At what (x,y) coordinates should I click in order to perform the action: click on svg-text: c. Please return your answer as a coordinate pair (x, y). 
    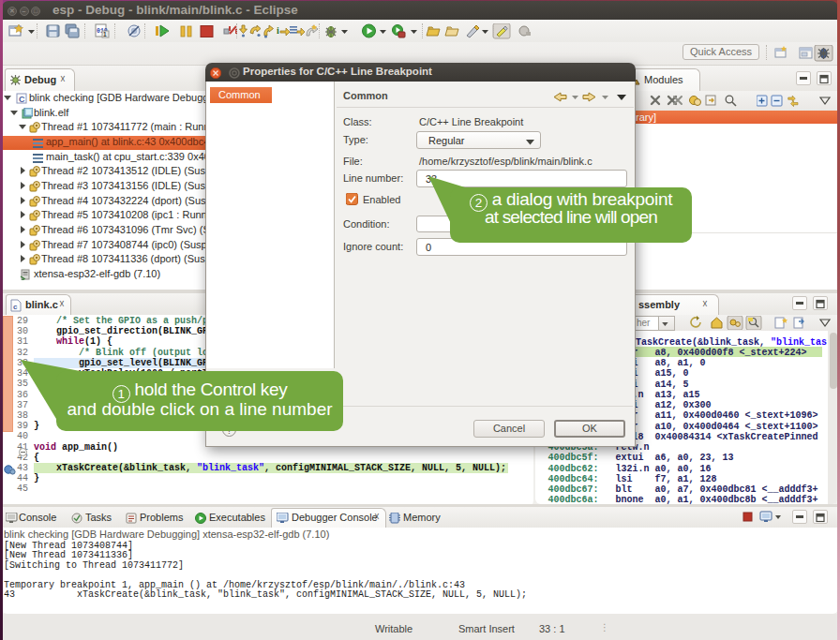
    Looking at the image, I should click on (15, 307).